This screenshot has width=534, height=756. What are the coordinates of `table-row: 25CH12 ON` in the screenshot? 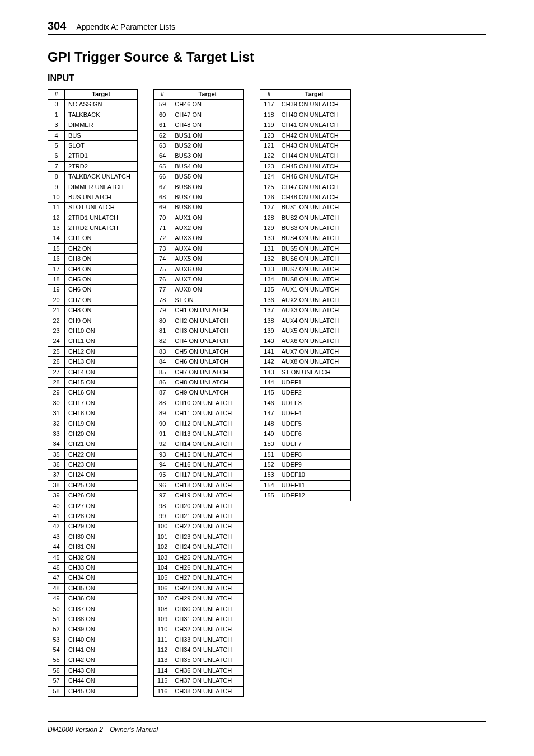 It's located at (93, 351).